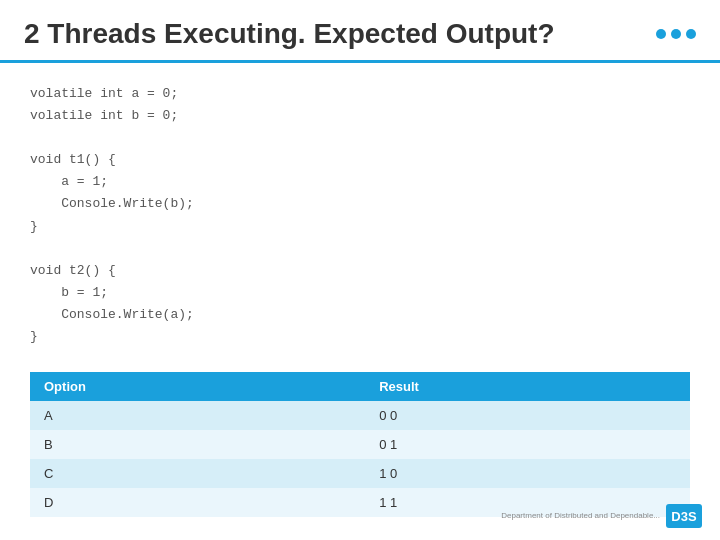  What do you see at coordinates (528, 444) in the screenshot?
I see `cell-result: 0 1` at bounding box center [528, 444].